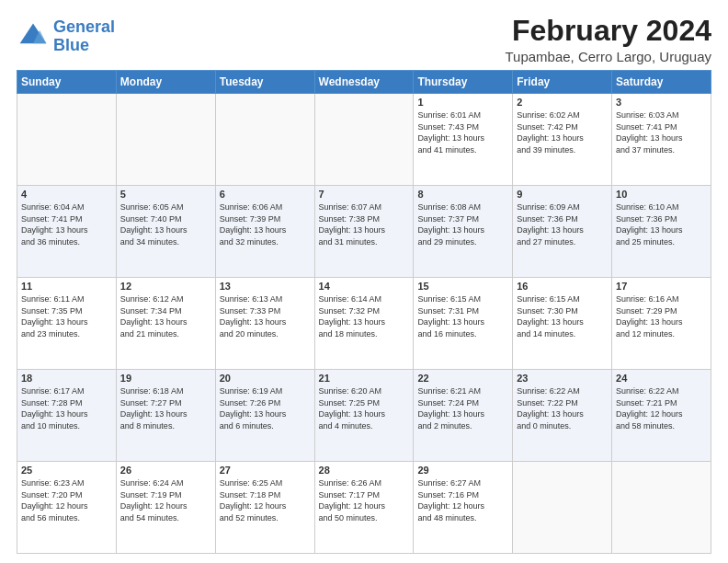 The height and width of the screenshot is (563, 728). Describe the element at coordinates (463, 316) in the screenshot. I see `day-info: Sunrise: 6:15 AM Sunset: 7:31 PM Dayligh…` at that location.